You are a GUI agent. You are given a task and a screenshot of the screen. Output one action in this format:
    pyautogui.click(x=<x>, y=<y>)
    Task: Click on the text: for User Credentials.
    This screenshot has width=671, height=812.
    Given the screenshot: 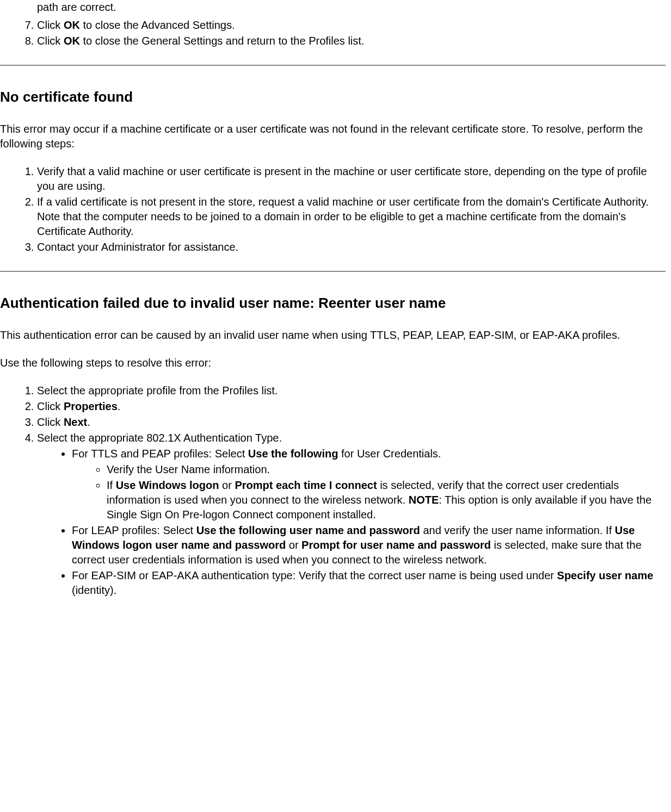 What is the action you would take?
    pyautogui.click(x=390, y=454)
    